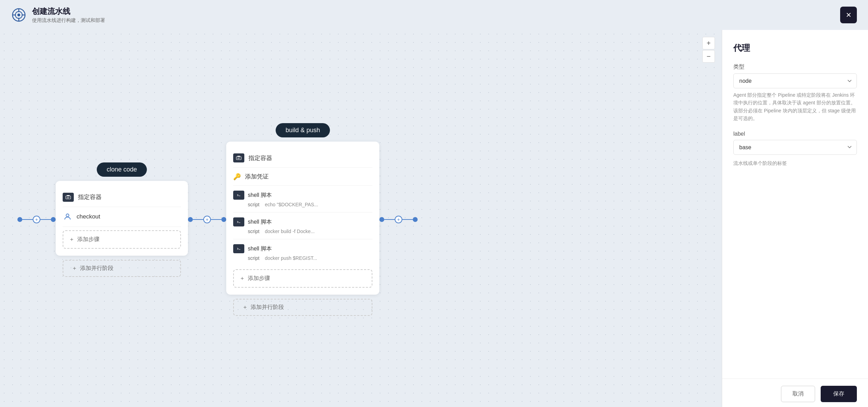 Image resolution: width=868 pixels, height=407 pixels. What do you see at coordinates (303, 177) in the screenshot?
I see `credential-row: 🔑 添加凭证` at bounding box center [303, 177].